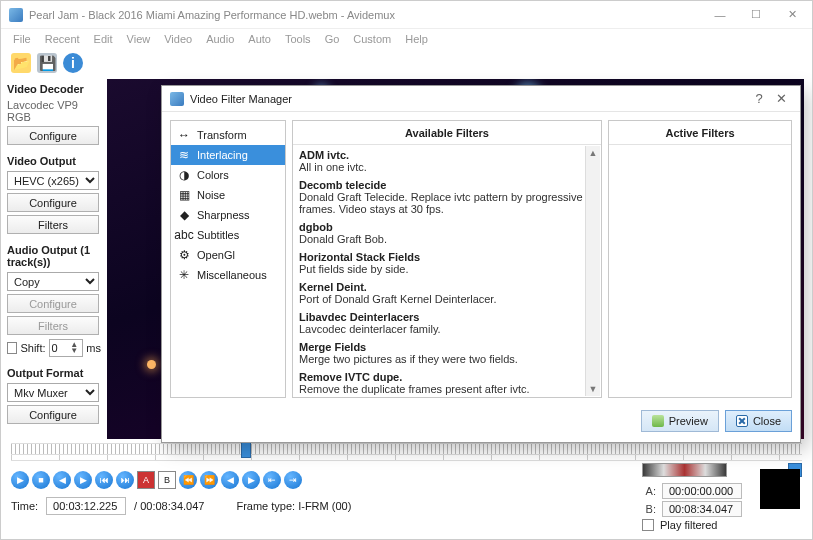  Describe the element at coordinates (169, 506) in the screenshot. I see `duration-label: / 00:08:34.047` at that location.